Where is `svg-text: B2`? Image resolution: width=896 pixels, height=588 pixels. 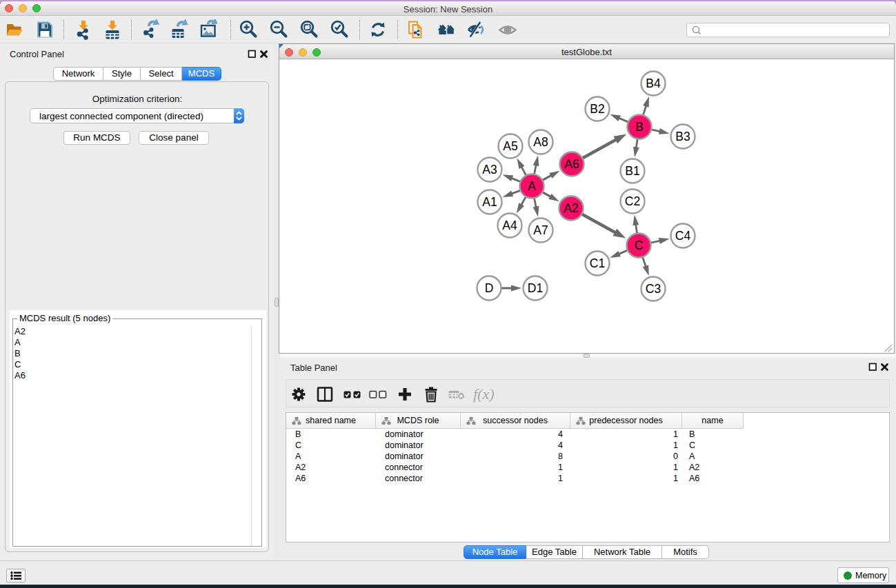 svg-text: B2 is located at coordinates (597, 109).